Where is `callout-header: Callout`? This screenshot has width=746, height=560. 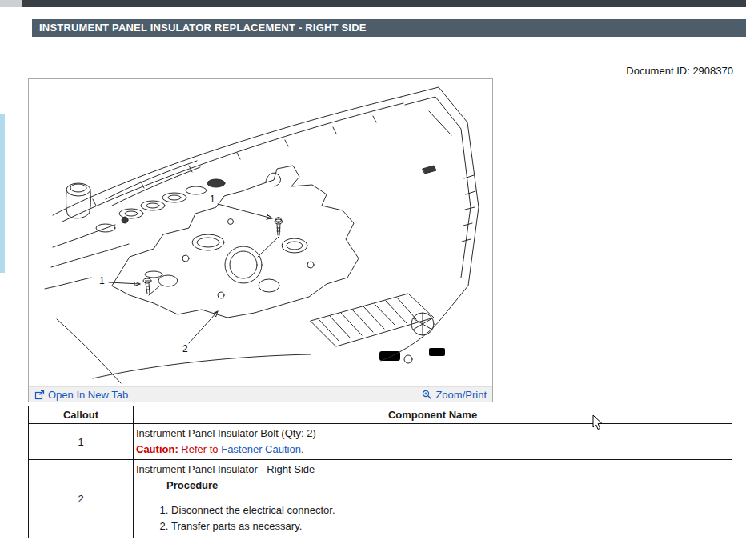 callout-header: Callout is located at coordinates (82, 415).